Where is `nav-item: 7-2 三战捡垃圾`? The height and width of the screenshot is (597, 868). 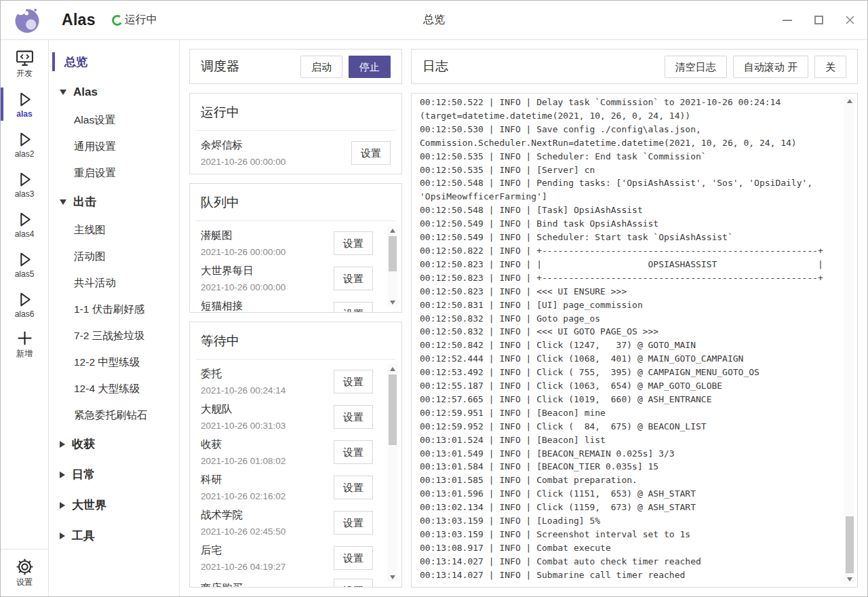 nav-item: 7-2 三战捡垃圾 is located at coordinates (114, 336).